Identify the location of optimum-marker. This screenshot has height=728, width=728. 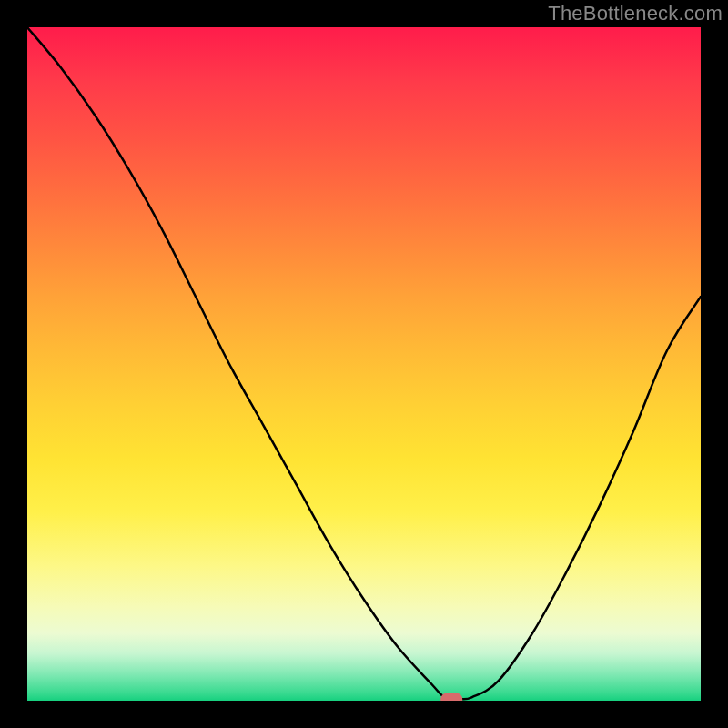
(451, 697).